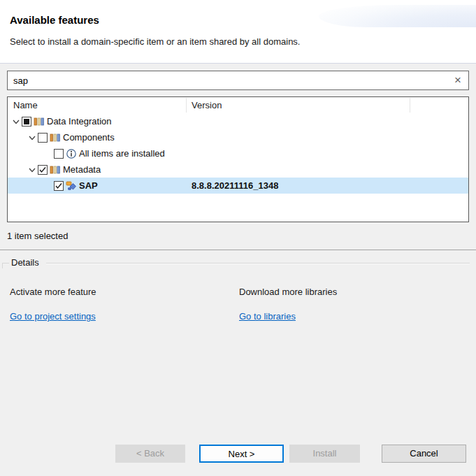 The image size is (476, 476). I want to click on go-to-libraries-link: Go to libraries, so click(267, 316).